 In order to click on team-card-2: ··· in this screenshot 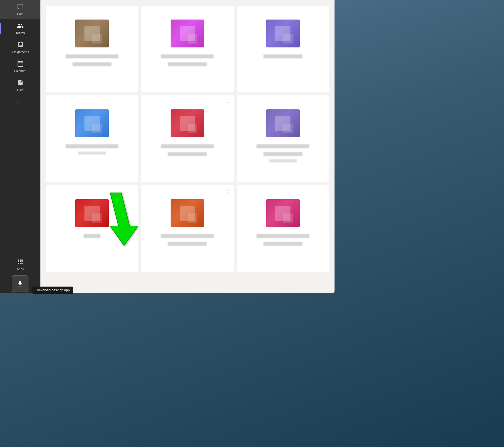, I will do `click(187, 49)`.